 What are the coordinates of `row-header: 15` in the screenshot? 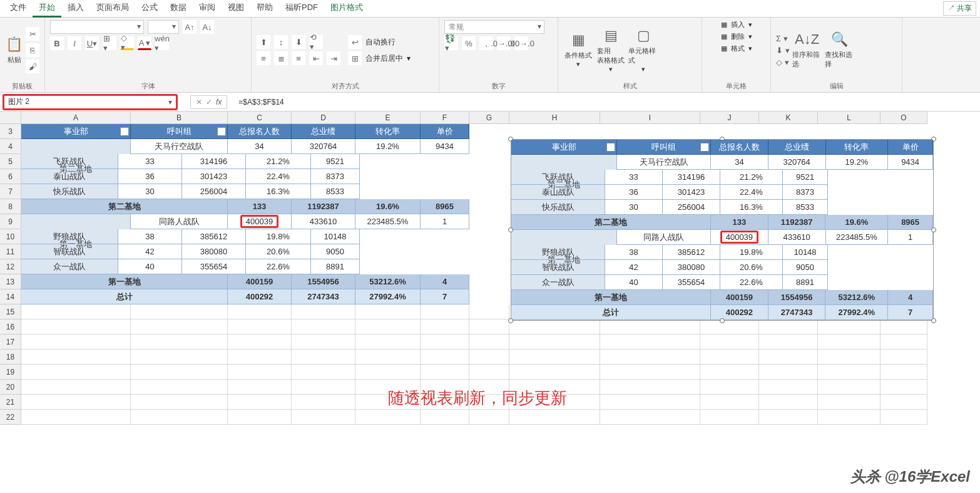 It's located at (11, 312).